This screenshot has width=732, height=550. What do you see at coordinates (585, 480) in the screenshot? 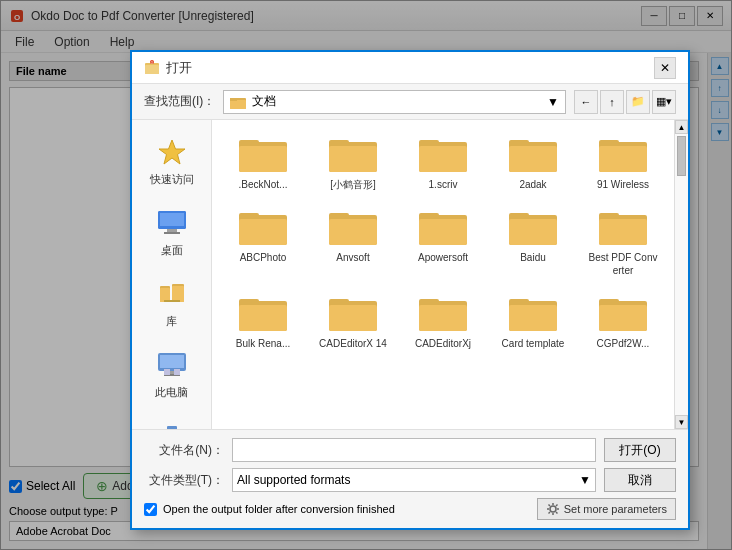
I see `filetype-arrow-icon: ▼` at bounding box center [585, 480].